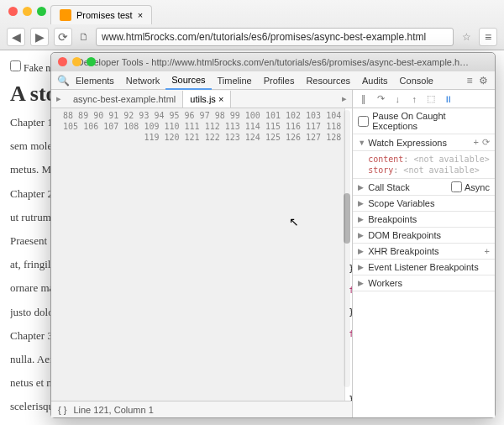 The width and height of the screenshot is (504, 425). Describe the element at coordinates (84, 37) in the screenshot. I see `page-icon: 🗋` at that location.